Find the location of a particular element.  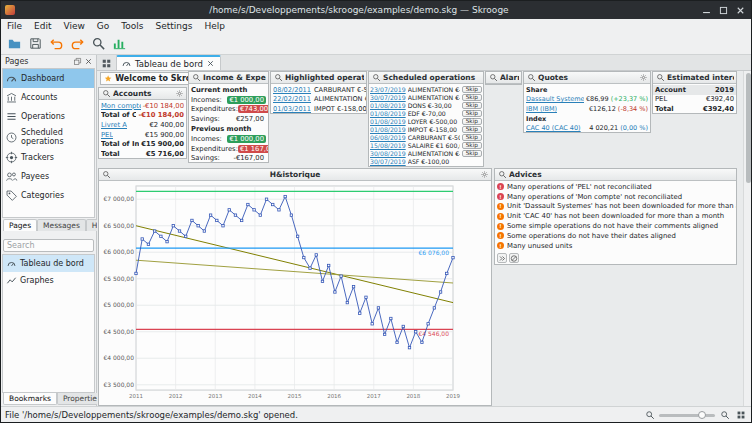

open-button is located at coordinates (14, 44).